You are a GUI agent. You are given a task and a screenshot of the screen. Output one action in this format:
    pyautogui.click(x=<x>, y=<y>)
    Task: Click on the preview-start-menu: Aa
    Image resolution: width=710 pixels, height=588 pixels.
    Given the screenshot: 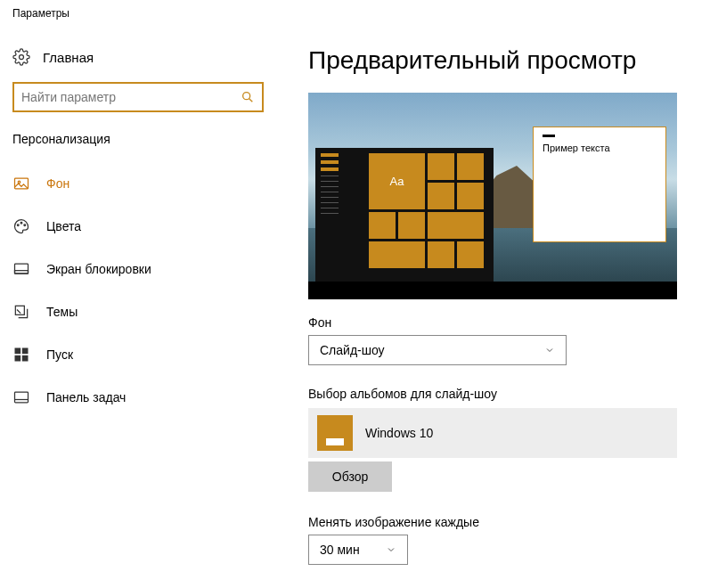 What is the action you would take?
    pyautogui.click(x=404, y=215)
    